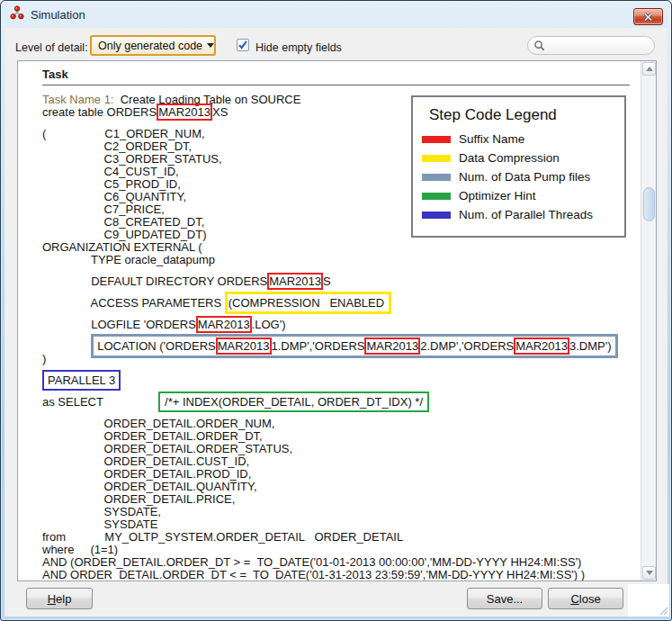 Image resolution: width=672 pixels, height=621 pixels. What do you see at coordinates (342, 537) in the screenshot?
I see `code-line: from MY_OLTP_SYSTEM.ORDER_DETAIL ORDER_D…` at bounding box center [342, 537].